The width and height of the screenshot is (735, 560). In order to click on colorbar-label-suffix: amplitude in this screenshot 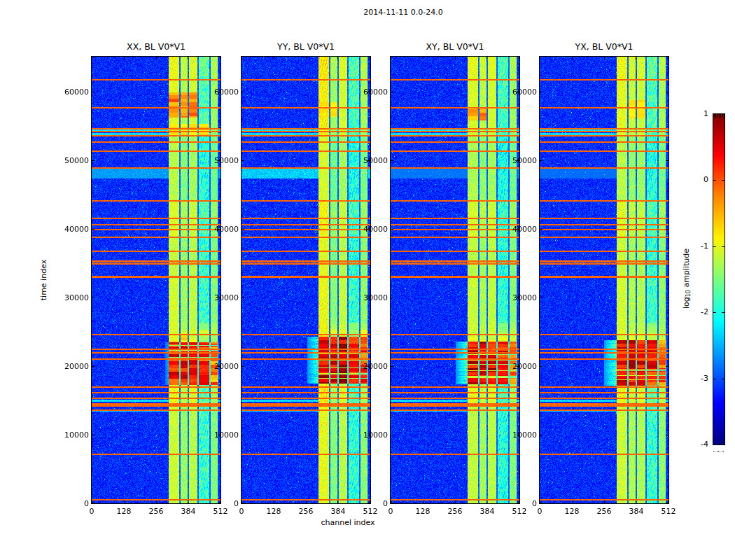, I will do `click(686, 269)`.